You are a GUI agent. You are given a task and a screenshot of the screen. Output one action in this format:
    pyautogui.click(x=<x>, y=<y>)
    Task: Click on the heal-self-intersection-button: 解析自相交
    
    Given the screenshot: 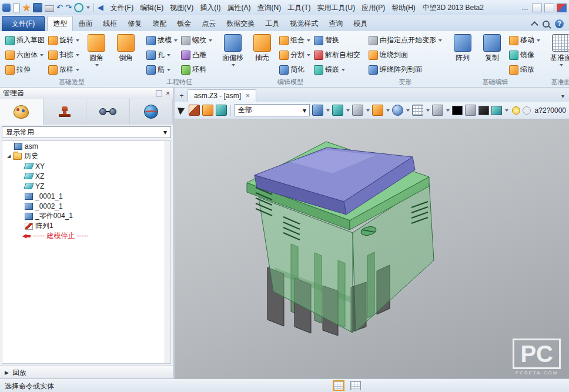 What is the action you would take?
    pyautogui.click(x=337, y=55)
    